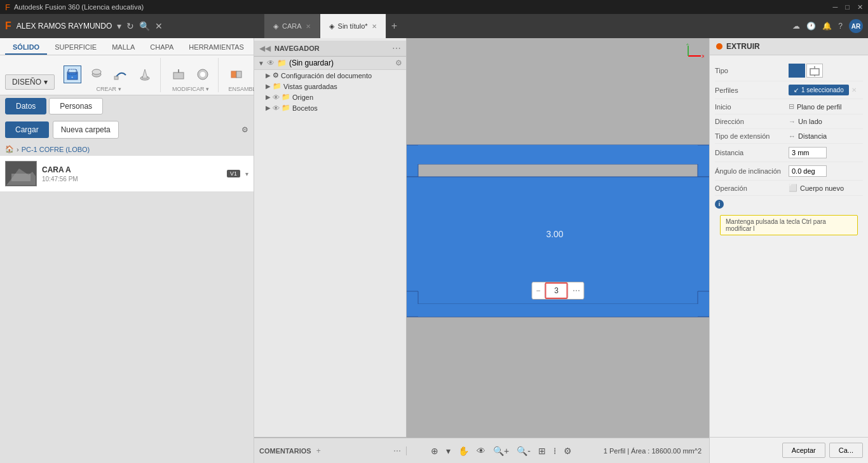 Image resolution: width=868 pixels, height=463 pixels. What do you see at coordinates (27, 130) in the screenshot?
I see `cargar-button: Cargar` at bounding box center [27, 130].